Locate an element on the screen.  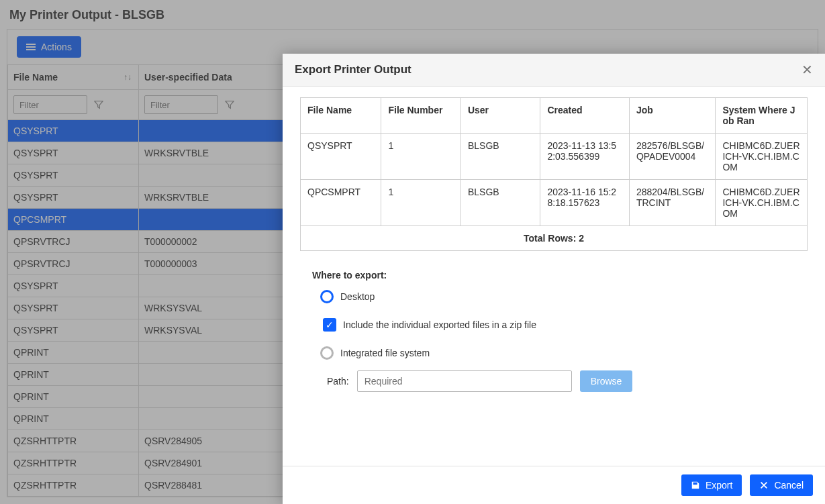
modal-header: Export Printer Output ✕ is located at coordinates (554, 70).